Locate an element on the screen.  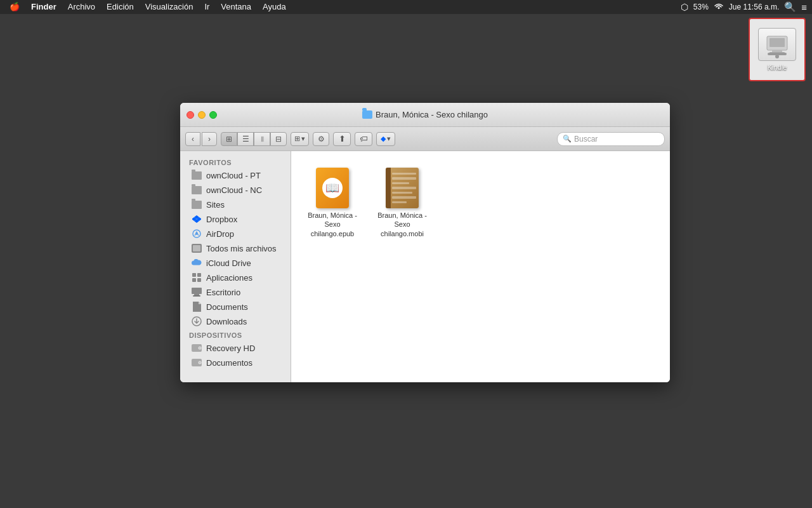
archivo-menu: Archivo is located at coordinates (81, 7).